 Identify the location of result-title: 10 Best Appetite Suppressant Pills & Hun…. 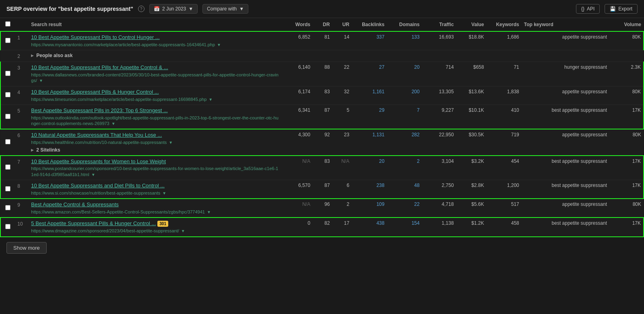
(155, 92).